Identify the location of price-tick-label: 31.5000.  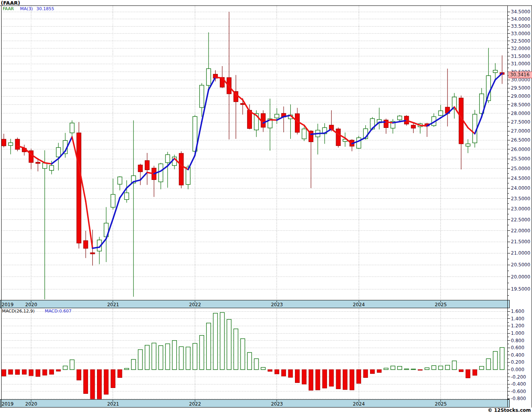
(521, 56).